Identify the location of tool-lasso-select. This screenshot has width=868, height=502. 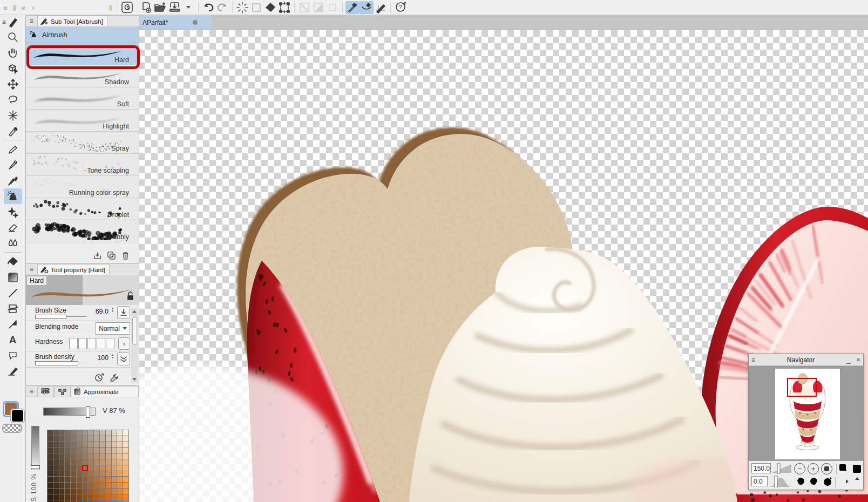
(13, 99).